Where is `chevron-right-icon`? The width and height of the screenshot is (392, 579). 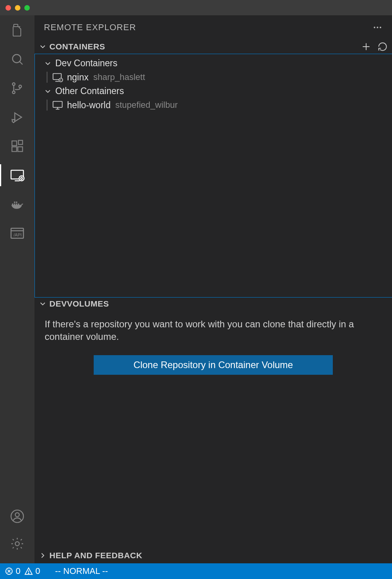
chevron-right-icon is located at coordinates (43, 555).